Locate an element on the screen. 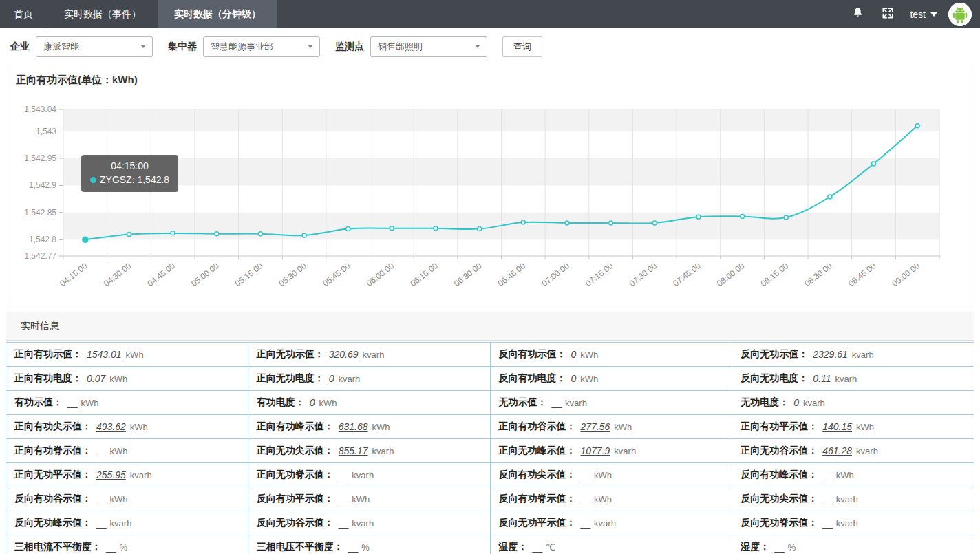  x-tick-label: 06:15:00 is located at coordinates (424, 275).